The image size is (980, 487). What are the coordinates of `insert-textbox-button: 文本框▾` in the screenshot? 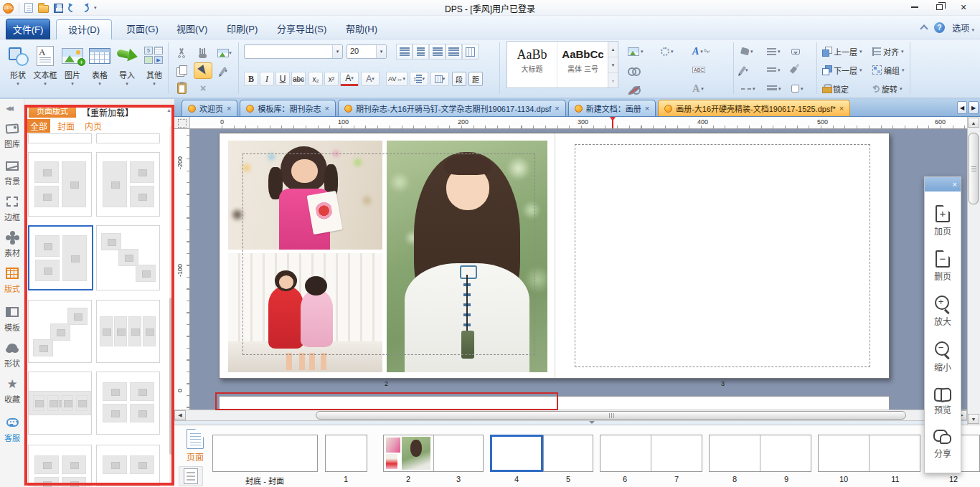 It's located at (45, 65).